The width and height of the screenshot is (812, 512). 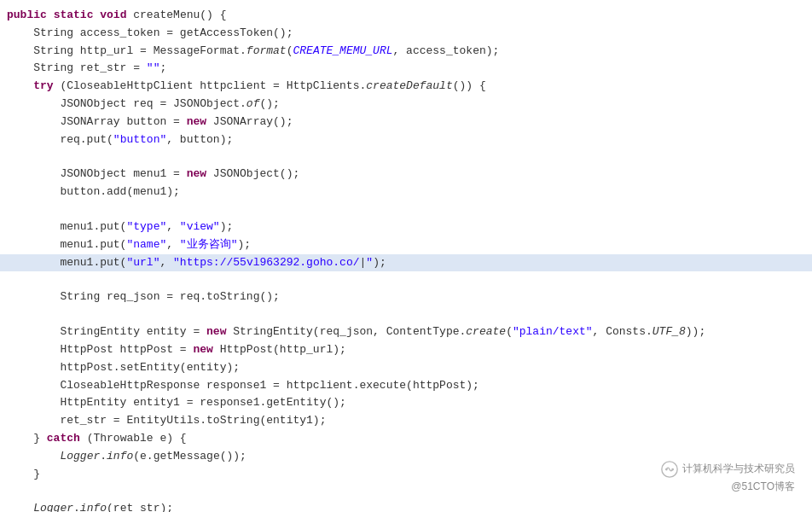 What do you see at coordinates (252, 174) in the screenshot?
I see `plain-text: JSONObject();` at bounding box center [252, 174].